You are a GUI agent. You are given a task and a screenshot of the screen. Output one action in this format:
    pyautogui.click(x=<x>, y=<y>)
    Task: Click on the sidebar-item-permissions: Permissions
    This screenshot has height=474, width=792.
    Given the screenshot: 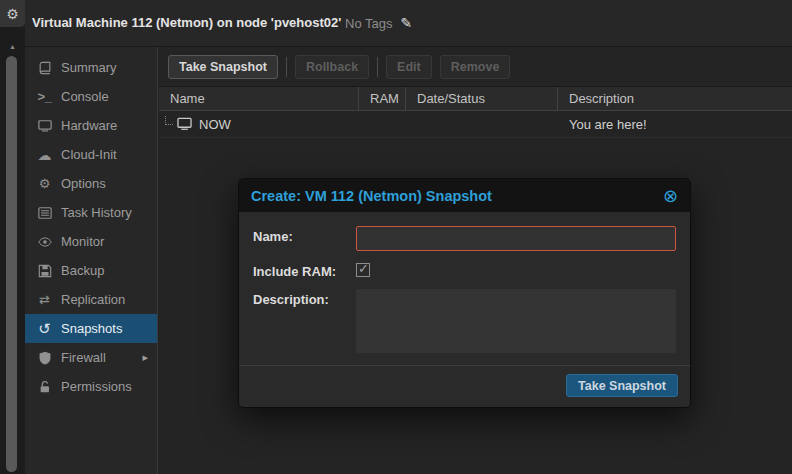 What is the action you would take?
    pyautogui.click(x=91, y=386)
    